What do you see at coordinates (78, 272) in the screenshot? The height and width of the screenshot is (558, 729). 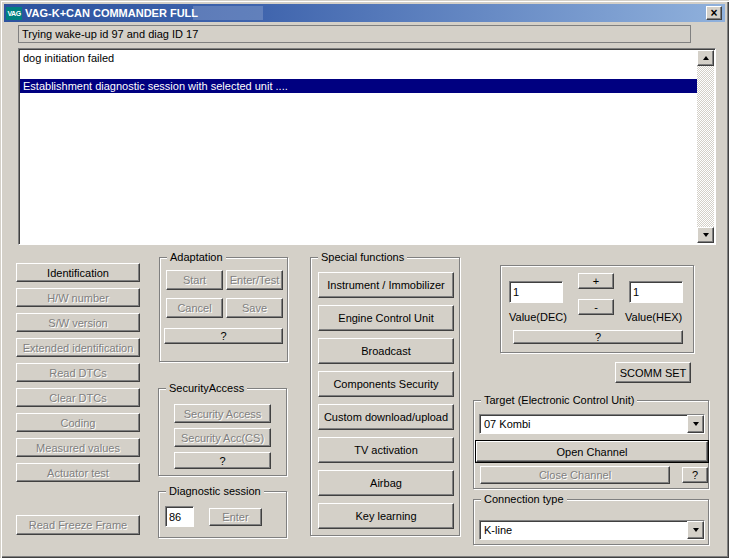 I see `identification-button: Identification` at bounding box center [78, 272].